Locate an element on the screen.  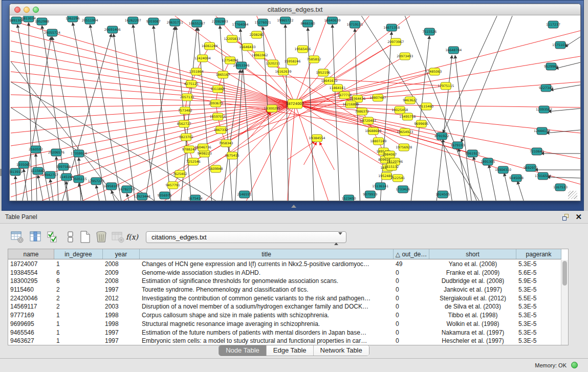
graph-node: 1733426 is located at coordinates (403, 189).